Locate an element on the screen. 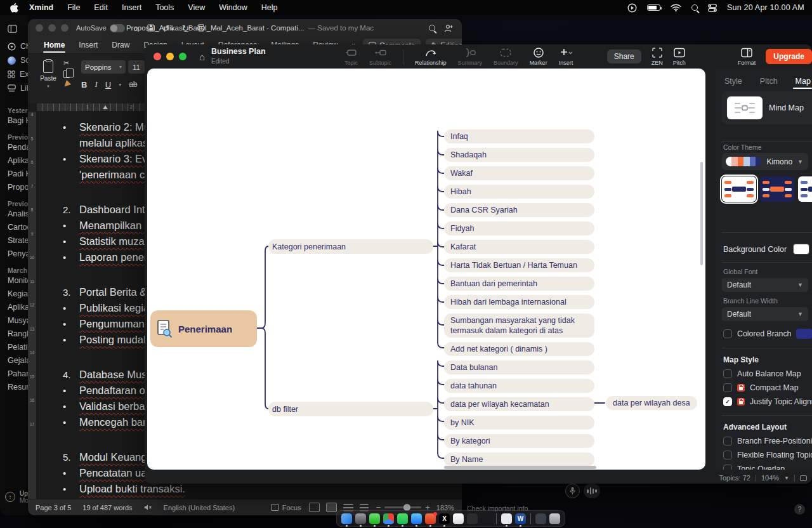  marker-button: Marker is located at coordinates (539, 56).